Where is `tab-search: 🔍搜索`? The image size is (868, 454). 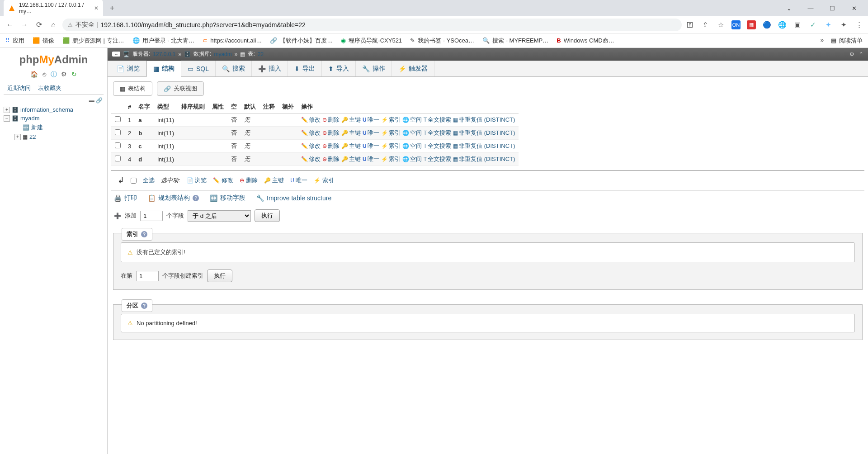
tab-search: 🔍搜索 is located at coordinates (234, 69).